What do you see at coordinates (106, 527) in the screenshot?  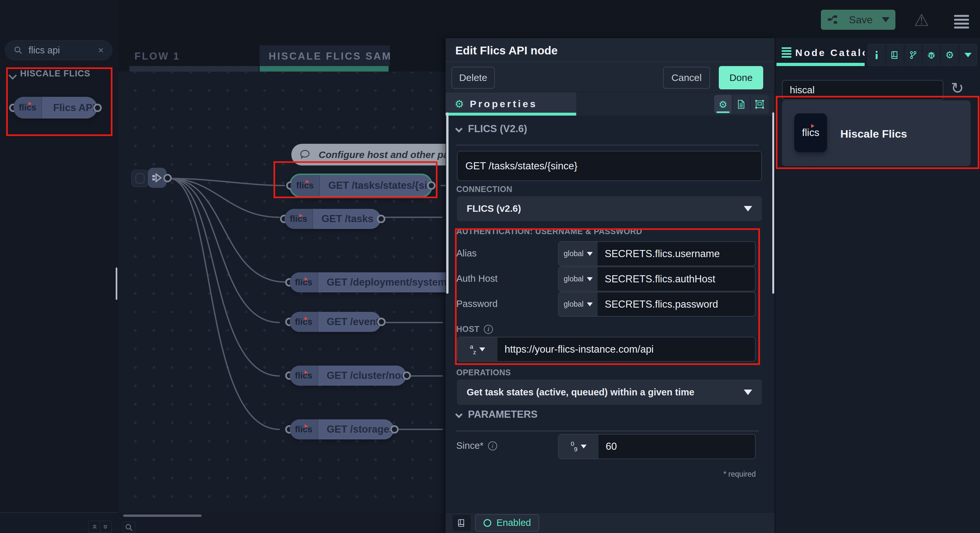 I see `expand-all-button: »` at bounding box center [106, 527].